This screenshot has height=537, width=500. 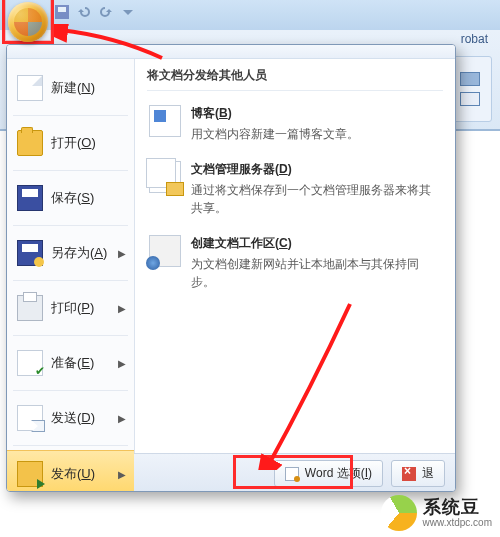 I want to click on menu-item-label: 新建(N), so click(x=88, y=88).